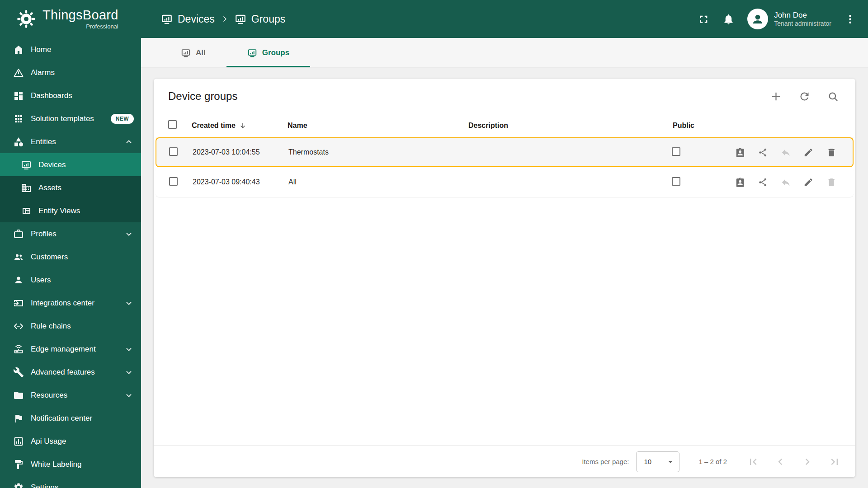  What do you see at coordinates (62, 303) in the screenshot?
I see `sidebar-item-label: Integrations center` at bounding box center [62, 303].